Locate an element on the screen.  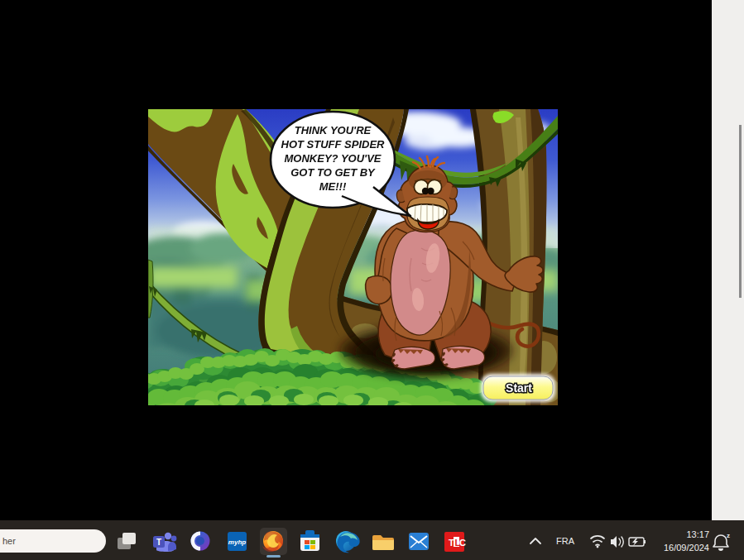
svg-text: ME!!! is located at coordinates (333, 187).